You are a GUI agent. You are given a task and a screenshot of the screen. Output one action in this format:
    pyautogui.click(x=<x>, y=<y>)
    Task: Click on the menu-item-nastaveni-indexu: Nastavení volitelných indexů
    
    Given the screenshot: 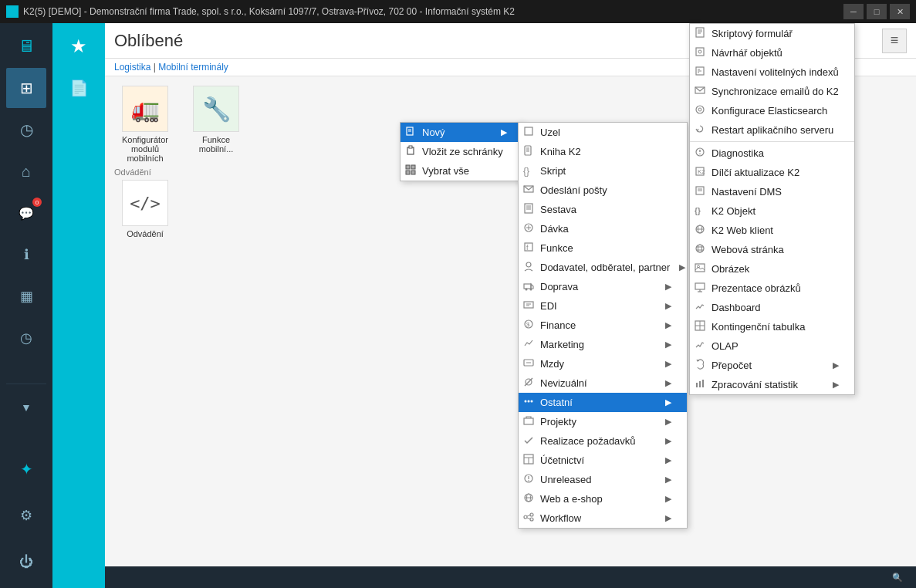 What is the action you would take?
    pyautogui.click(x=772, y=73)
    